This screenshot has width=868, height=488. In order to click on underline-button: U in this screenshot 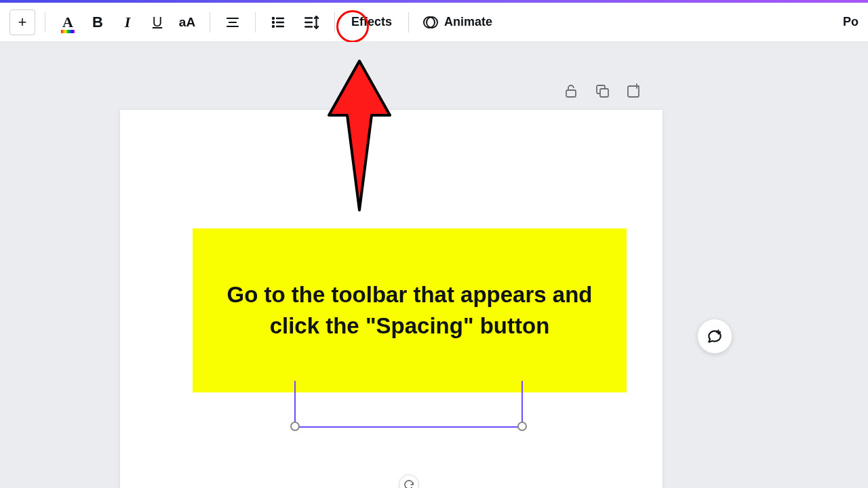, I will do `click(157, 22)`.